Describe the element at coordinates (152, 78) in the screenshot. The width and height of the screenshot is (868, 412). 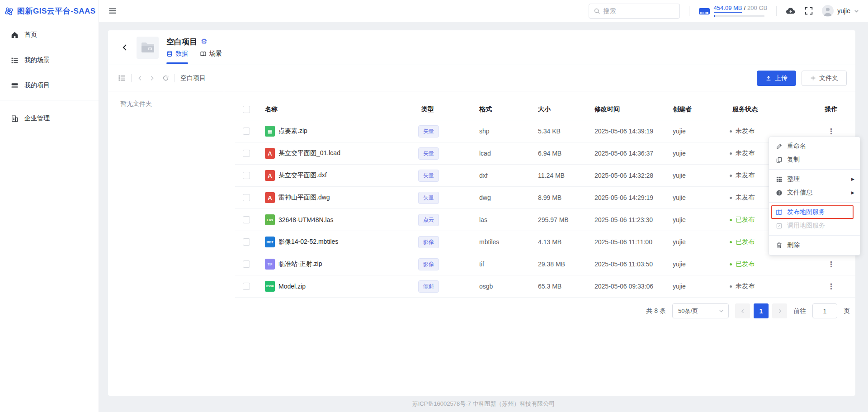
I see `forward-arrow-icon` at that location.